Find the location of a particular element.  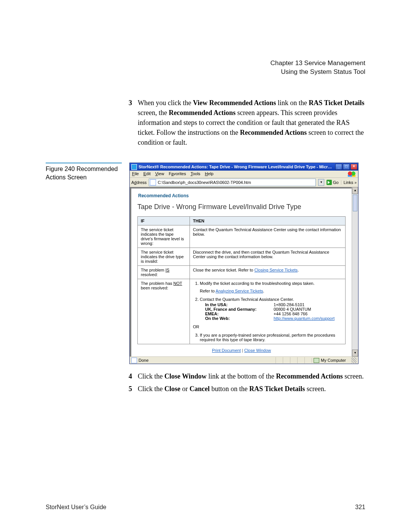

vertical-scrollbar: ▴ ▾ is located at coordinates (355, 272).